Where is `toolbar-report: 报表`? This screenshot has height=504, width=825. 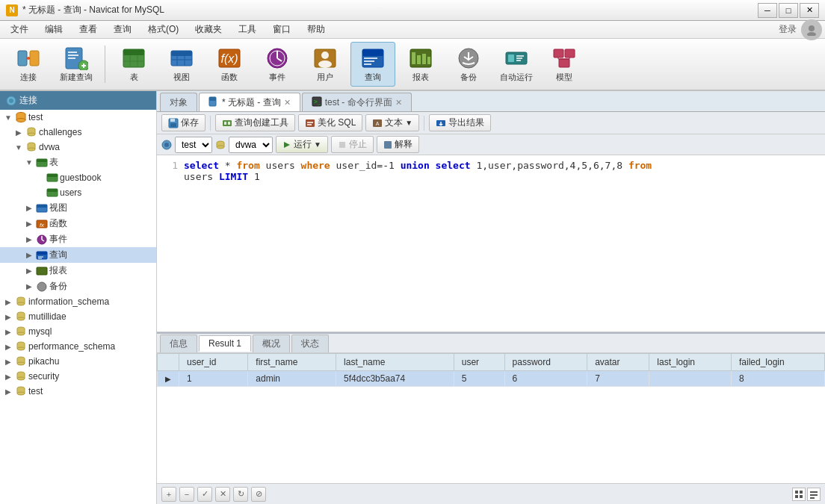
toolbar-report: 报表 is located at coordinates (421, 64).